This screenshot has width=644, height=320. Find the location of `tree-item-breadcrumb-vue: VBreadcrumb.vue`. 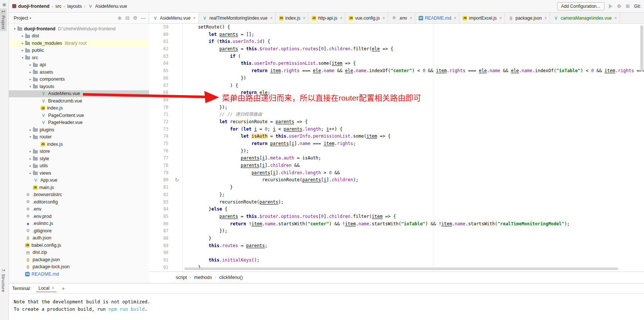

tree-item-breadcrumb-vue: VBreadcrumb.vue is located at coordinates (79, 101).